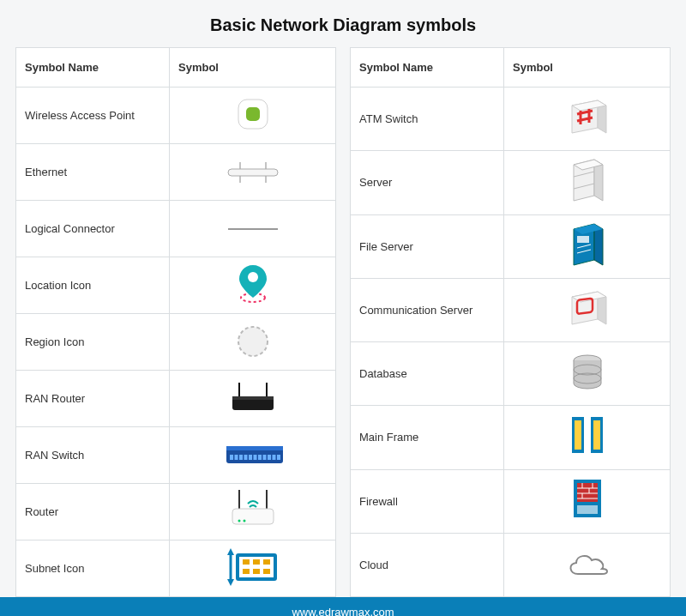 Image resolution: width=686 pixels, height=616 pixels. I want to click on table-row: Router, so click(177, 512).